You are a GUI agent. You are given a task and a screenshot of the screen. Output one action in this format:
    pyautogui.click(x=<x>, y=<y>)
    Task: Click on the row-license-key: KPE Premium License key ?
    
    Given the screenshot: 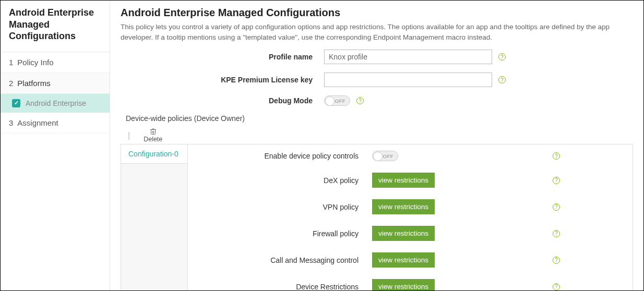 What is the action you would take?
    pyautogui.click(x=377, y=80)
    